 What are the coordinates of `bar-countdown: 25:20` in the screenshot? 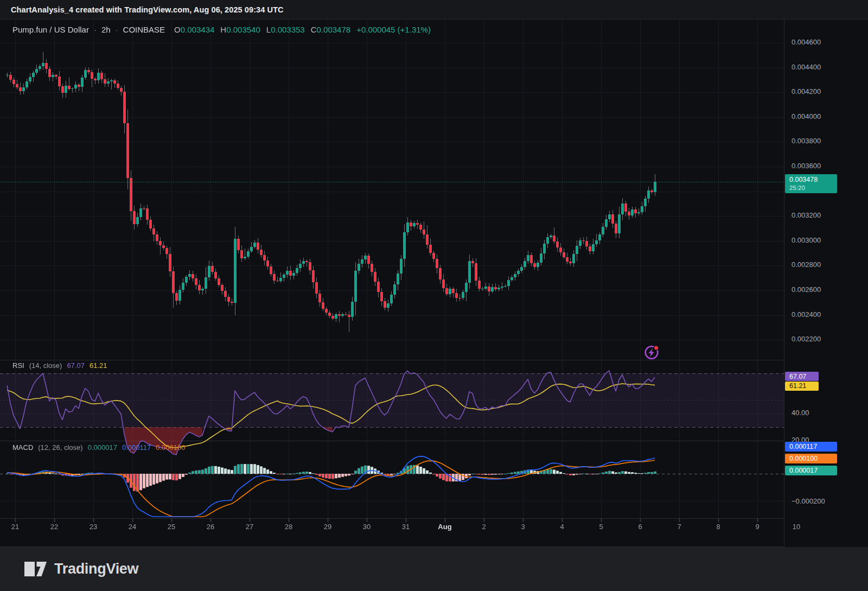 It's located at (797, 188).